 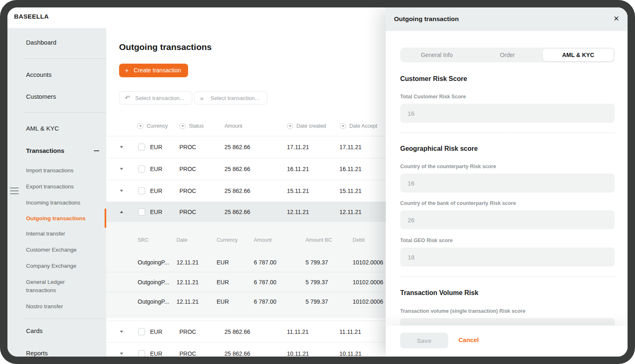 What do you see at coordinates (508, 149) in the screenshot?
I see `section-heading-geo-risk: Geographical Risk score` at bounding box center [508, 149].